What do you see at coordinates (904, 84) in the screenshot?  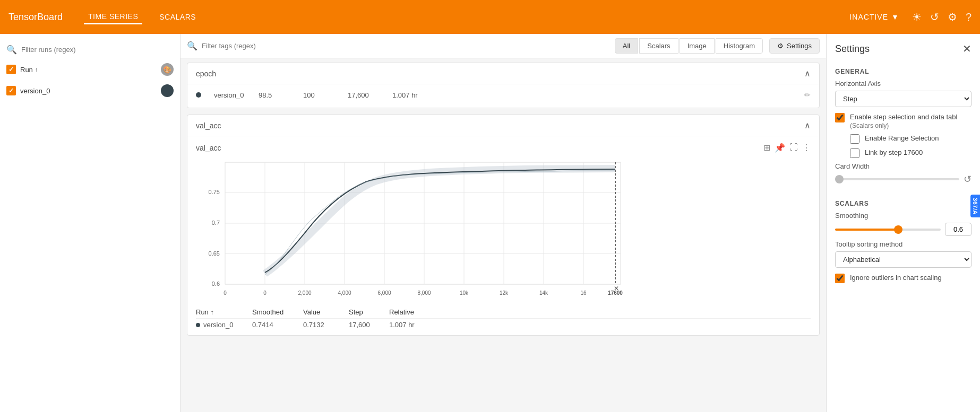 I see `horizontal-axis-label: Horizontal Axis` at bounding box center [904, 84].